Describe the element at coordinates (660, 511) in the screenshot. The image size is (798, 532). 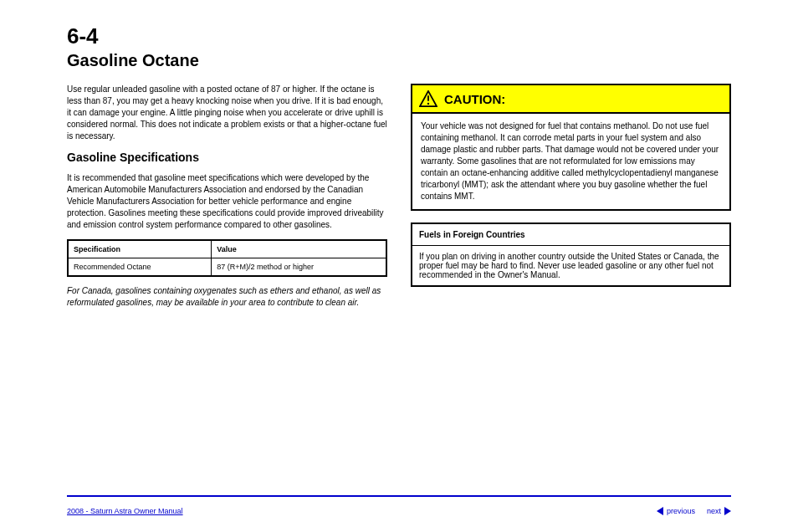
I see `triangle-left-icon` at that location.